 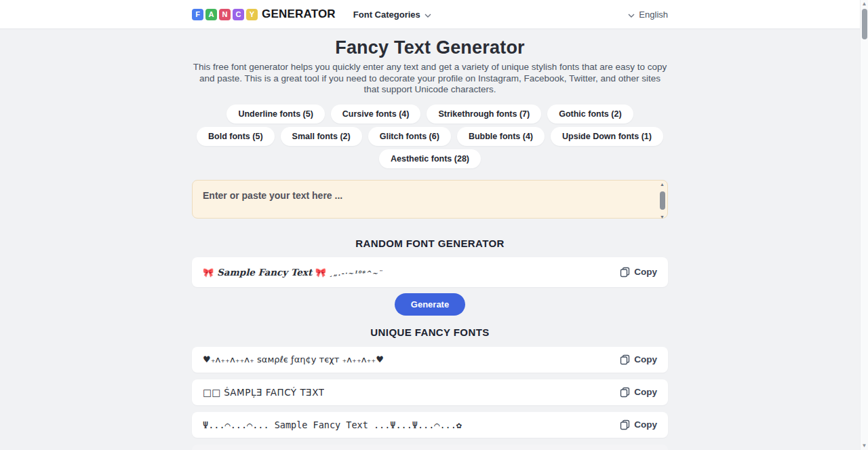 What do you see at coordinates (430, 398) in the screenshot?
I see `unique-fonts-list: ♥₊ʌ₊₊ʌ₊₊ʌ₊ ѕαмρℓє ƒαη¢у тєχт ₊ʌ₊₊ʌ₊₊♥ Co…` at bounding box center [430, 398].